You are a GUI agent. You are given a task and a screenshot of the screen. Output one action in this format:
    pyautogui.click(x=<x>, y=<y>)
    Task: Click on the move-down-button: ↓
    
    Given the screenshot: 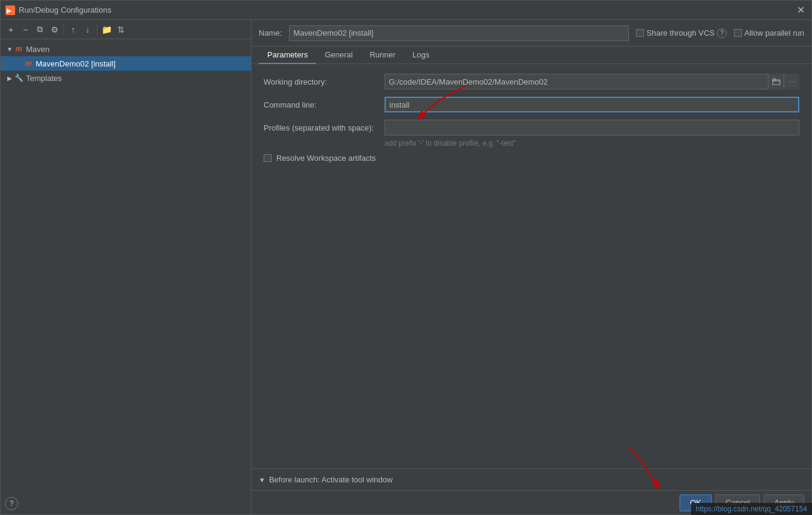 What is the action you would take?
    pyautogui.click(x=88, y=30)
    